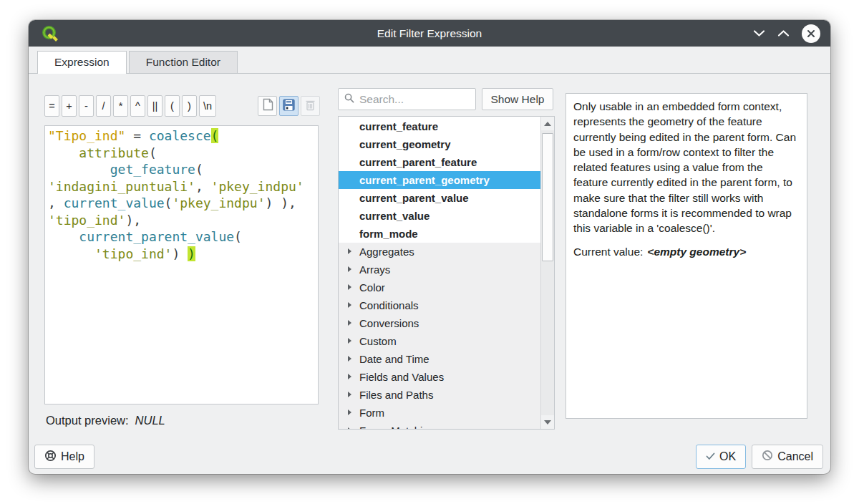 The image size is (859, 504). I want to click on help-paragraph: Only usable in an embedded form context,…, so click(686, 168).